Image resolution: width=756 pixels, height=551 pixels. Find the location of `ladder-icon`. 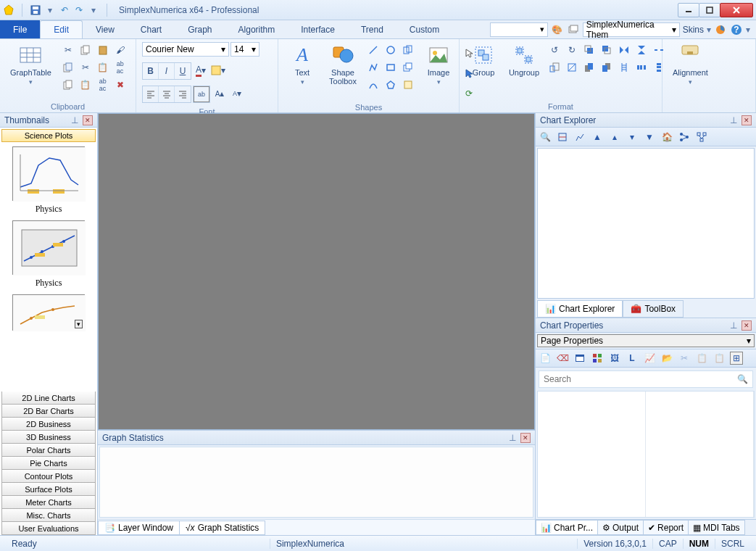

ladder-icon is located at coordinates (624, 67).